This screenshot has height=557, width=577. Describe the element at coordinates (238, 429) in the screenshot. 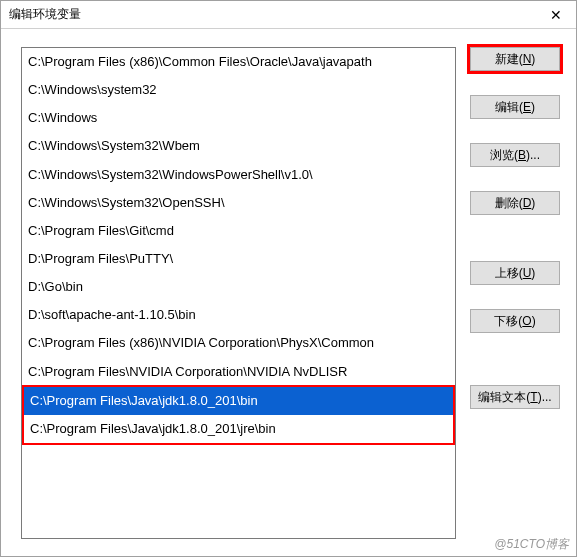

I see `list-item: C:\Program Files\Java\jdk1.8.0_201\jre\b…` at that location.